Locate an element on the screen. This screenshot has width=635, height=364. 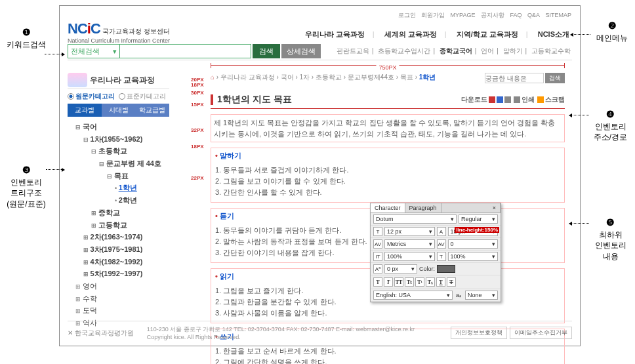
tab-schoollevel: 학교급별 is located at coordinates (152, 110).